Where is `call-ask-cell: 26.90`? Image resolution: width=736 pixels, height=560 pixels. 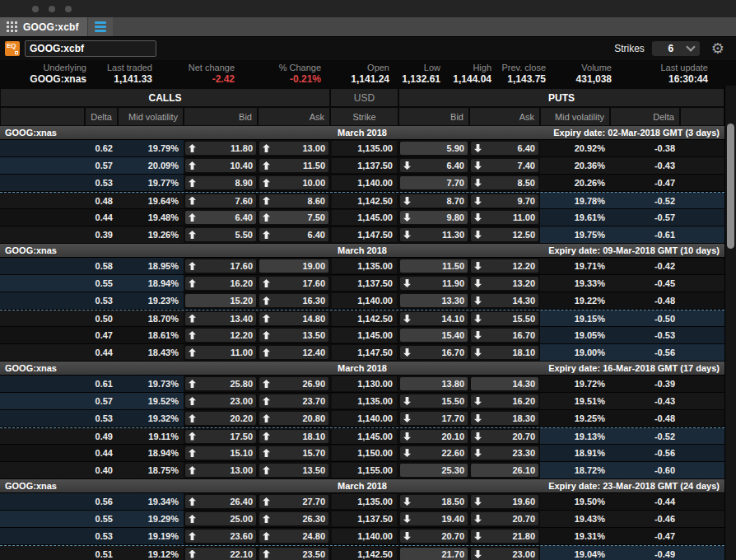 call-ask-cell: 26.90 is located at coordinates (294, 384).